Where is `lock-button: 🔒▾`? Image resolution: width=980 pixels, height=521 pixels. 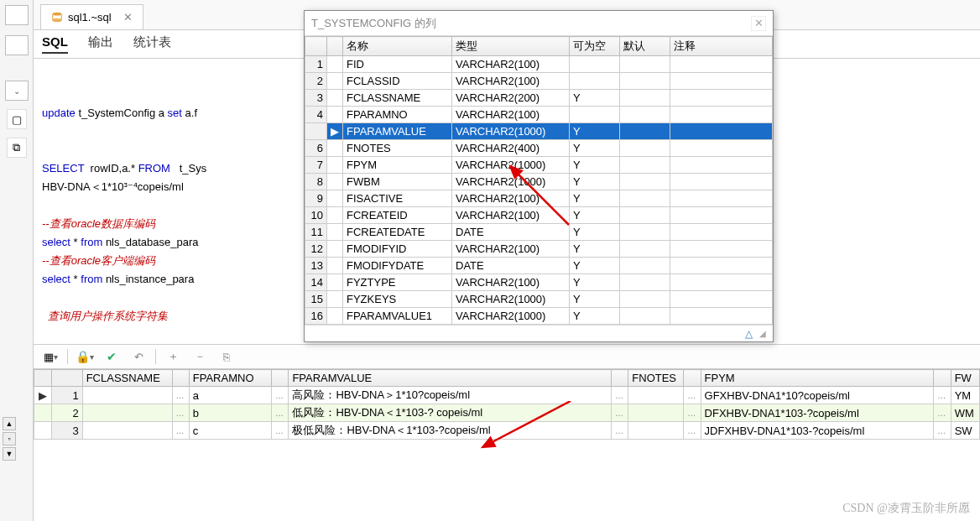
lock-button: 🔒▾ is located at coordinates (85, 357).